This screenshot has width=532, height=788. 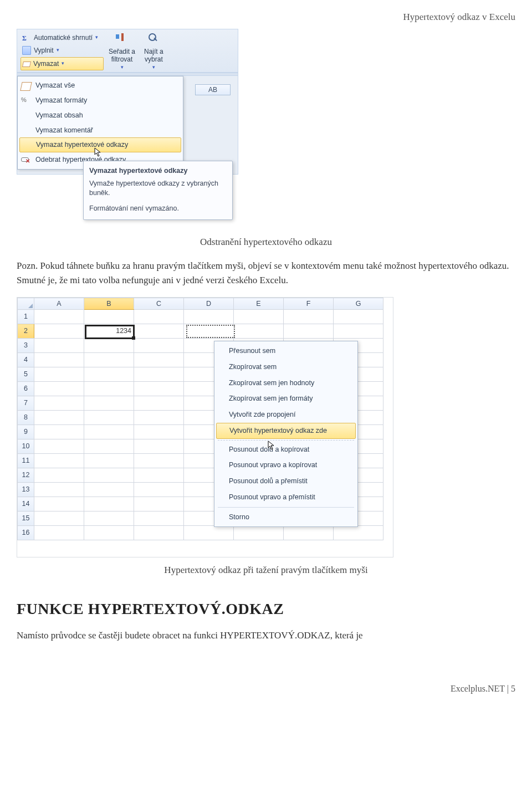 What do you see at coordinates (286, 434) in the screenshot?
I see `right-drag-context-menu: Přesunout sem Zkopírovat sem Zkopírovat …` at bounding box center [286, 434].